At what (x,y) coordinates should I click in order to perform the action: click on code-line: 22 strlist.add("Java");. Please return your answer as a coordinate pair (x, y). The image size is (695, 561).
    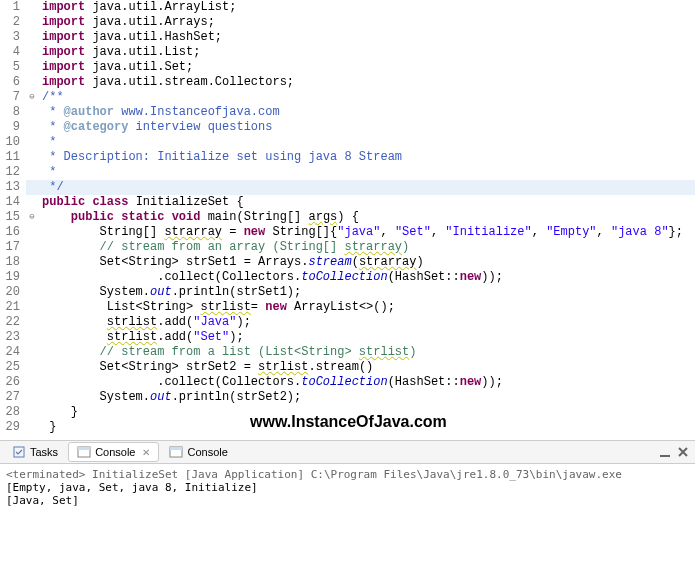
    Looking at the image, I should click on (348, 322).